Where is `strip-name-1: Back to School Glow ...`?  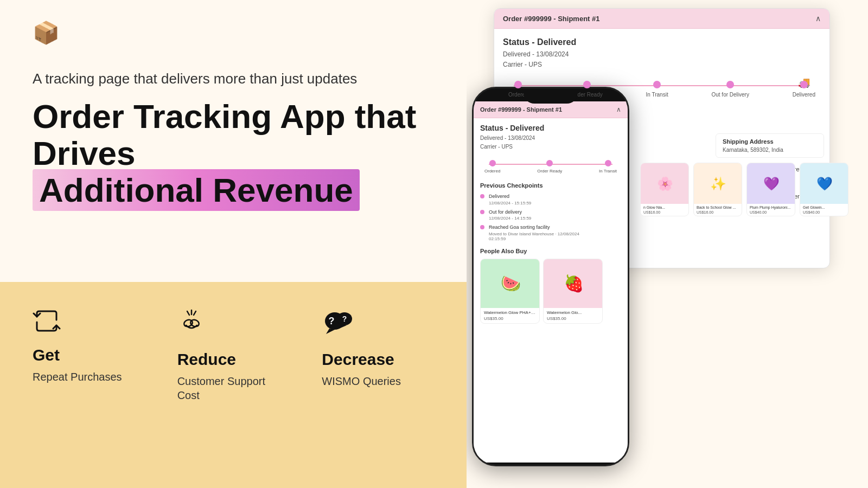 strip-name-1: Back to School Glow ... is located at coordinates (718, 207).